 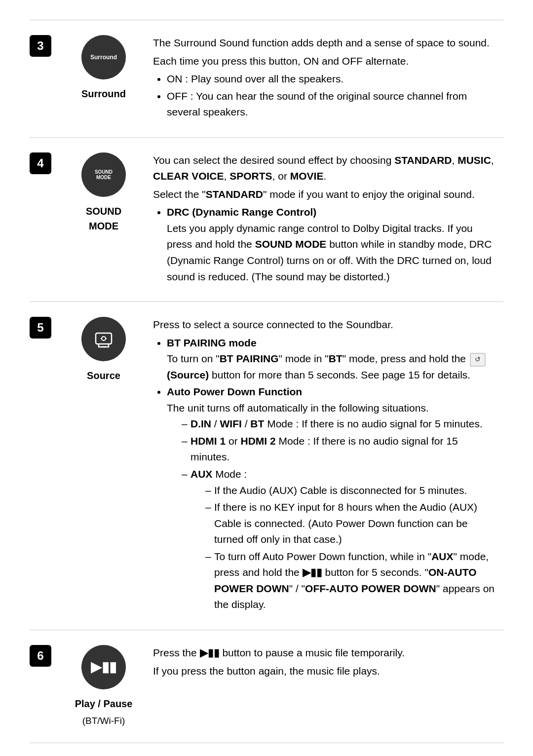 What do you see at coordinates (40, 46) in the screenshot?
I see `badge-3: 3` at bounding box center [40, 46].